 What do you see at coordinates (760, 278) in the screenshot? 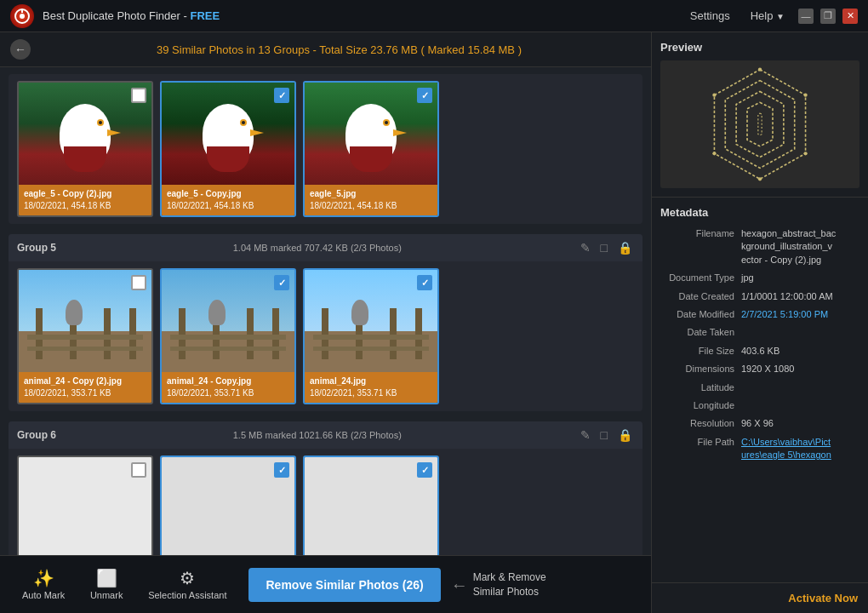
I see `meta-doctype-row: Document Type jpg` at bounding box center [760, 278].